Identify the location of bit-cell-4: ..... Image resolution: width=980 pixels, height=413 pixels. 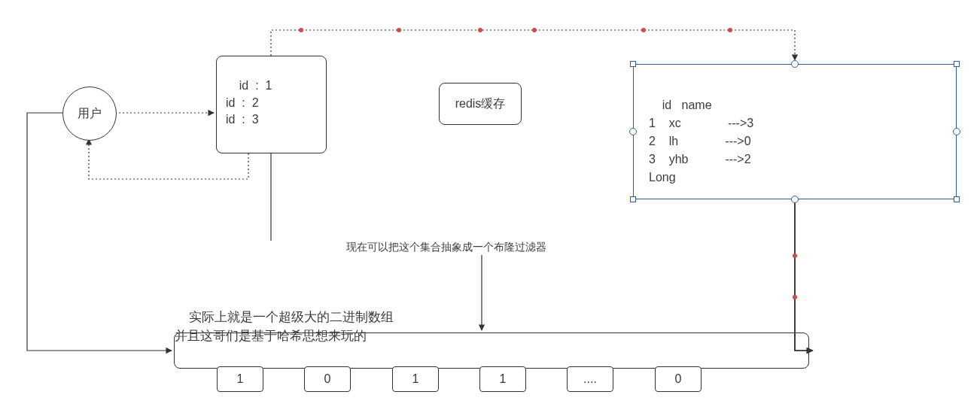
(590, 379).